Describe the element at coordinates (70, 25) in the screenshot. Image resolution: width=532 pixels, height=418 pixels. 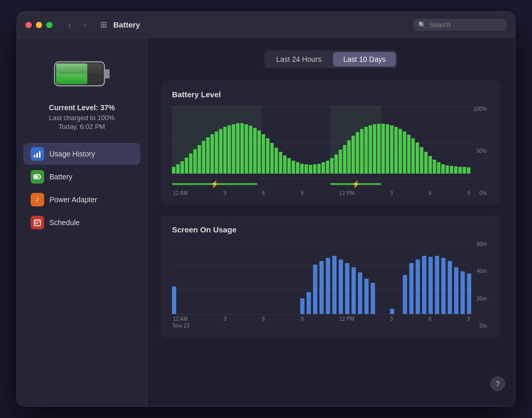
I see `back-button: ‹` at that location.